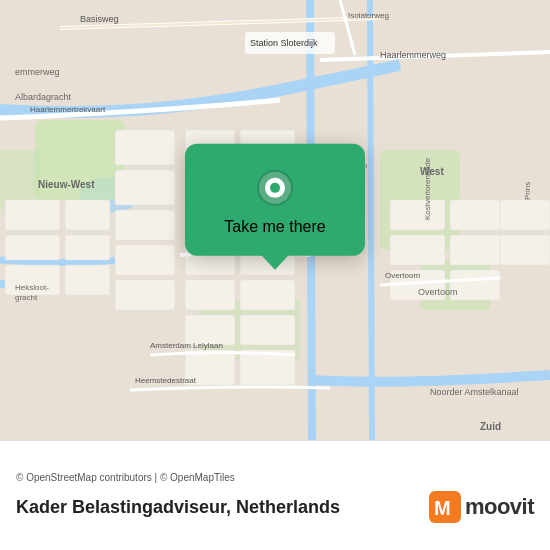  What do you see at coordinates (66, 184) in the screenshot?
I see `svg-text: Nieuw-West` at bounding box center [66, 184].